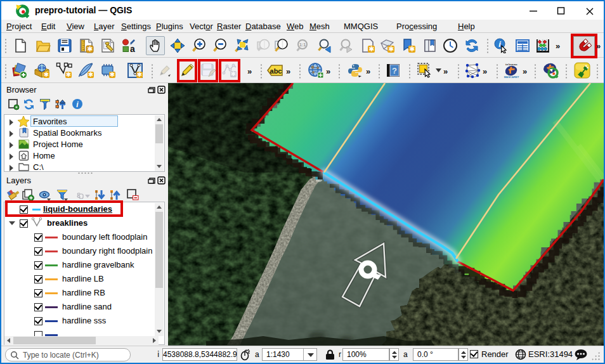  I want to click on svg-text: MASCARET, so click(512, 77).